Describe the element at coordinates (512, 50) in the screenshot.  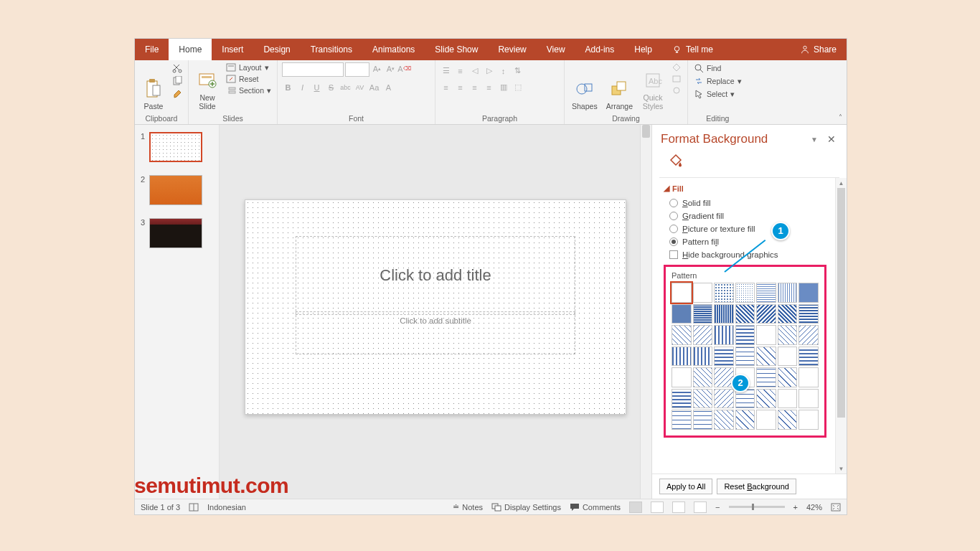
I see `tab-review: Review` at that location.